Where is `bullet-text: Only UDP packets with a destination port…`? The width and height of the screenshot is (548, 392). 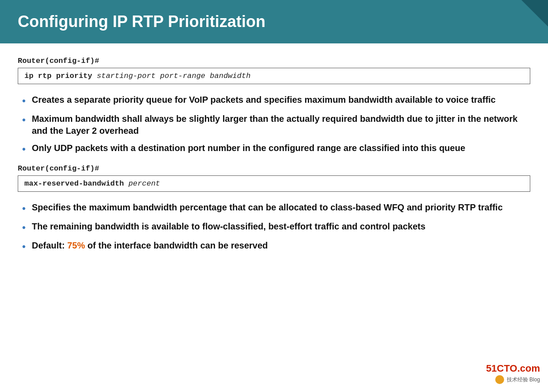 bullet-text: Only UDP packets with a destination port… is located at coordinates (249, 148).